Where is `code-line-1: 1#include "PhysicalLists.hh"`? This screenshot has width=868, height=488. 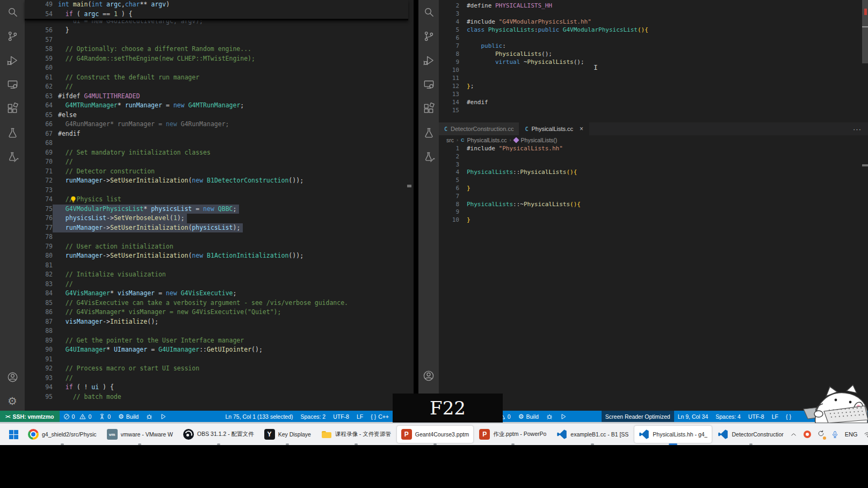
code-line-1: 1#include "PhysicalLists.hh" is located at coordinates (650, 149).